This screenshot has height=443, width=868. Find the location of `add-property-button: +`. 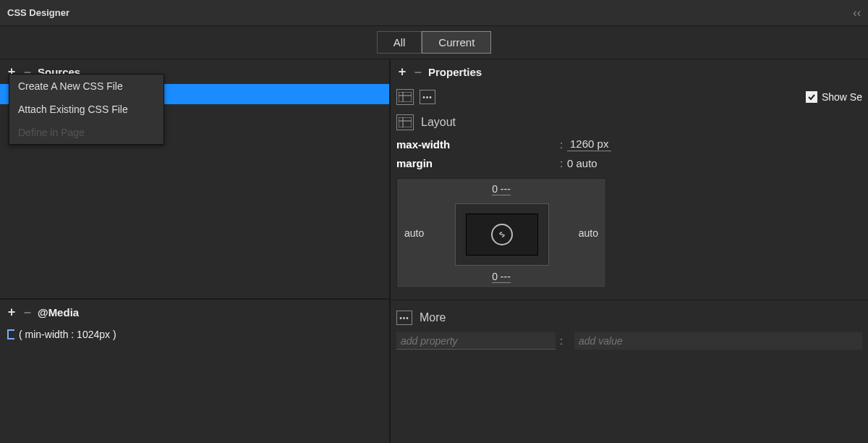

add-property-button: + is located at coordinates (402, 72).